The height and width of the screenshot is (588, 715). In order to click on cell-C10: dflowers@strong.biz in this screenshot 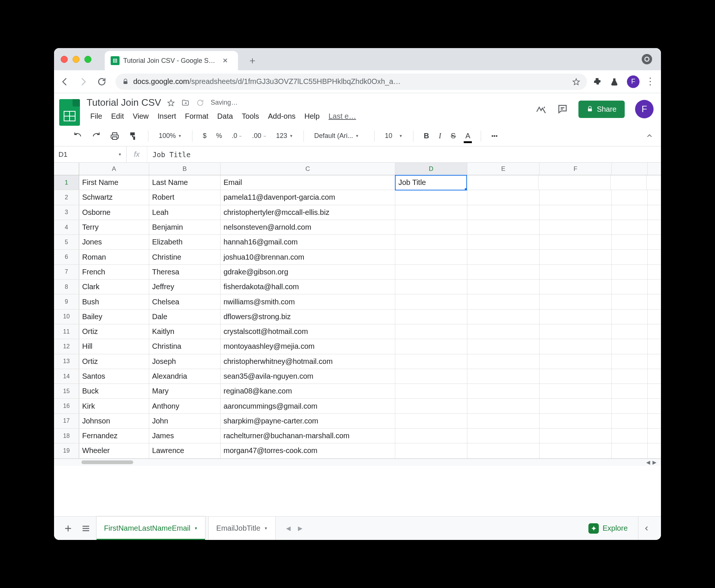, I will do `click(308, 317)`.